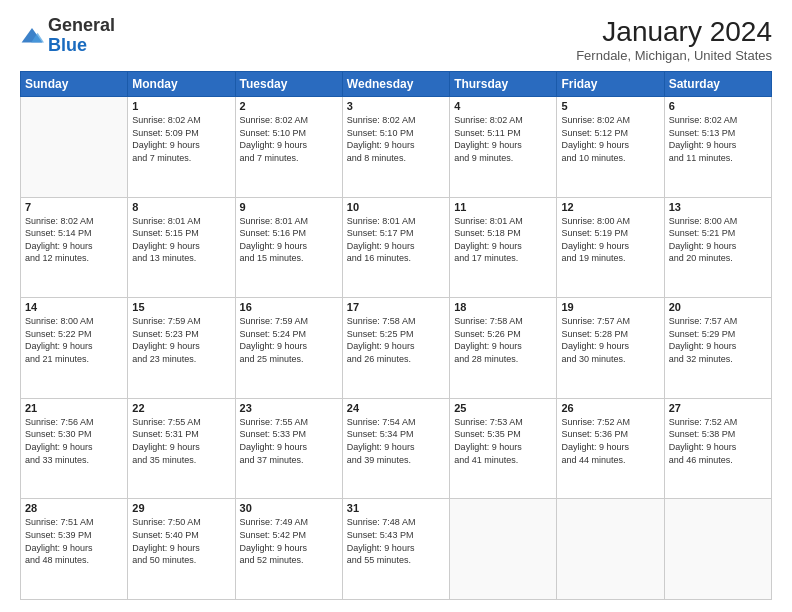 Image resolution: width=792 pixels, height=612 pixels. Describe the element at coordinates (396, 441) in the screenshot. I see `day-info: Sunrise: 7:54 AMSunset: 5:34 PMDaylight:…` at that location.